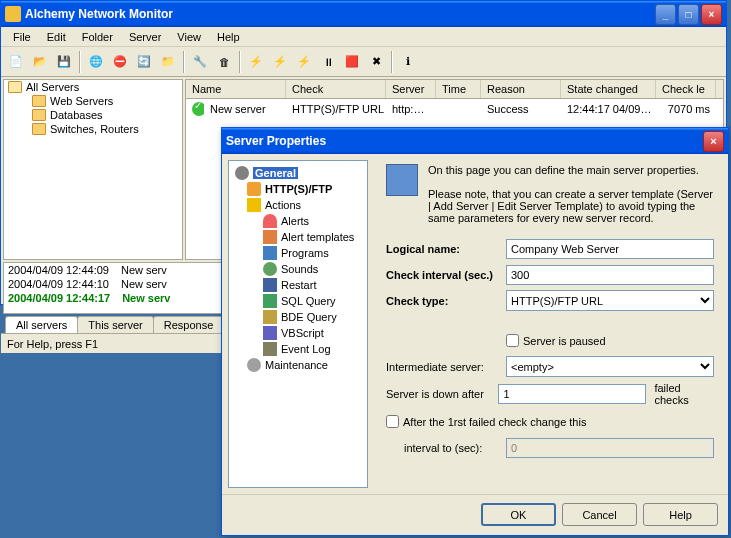  I want to click on dtree-alert-templates: Alert templates, so click(298, 237).